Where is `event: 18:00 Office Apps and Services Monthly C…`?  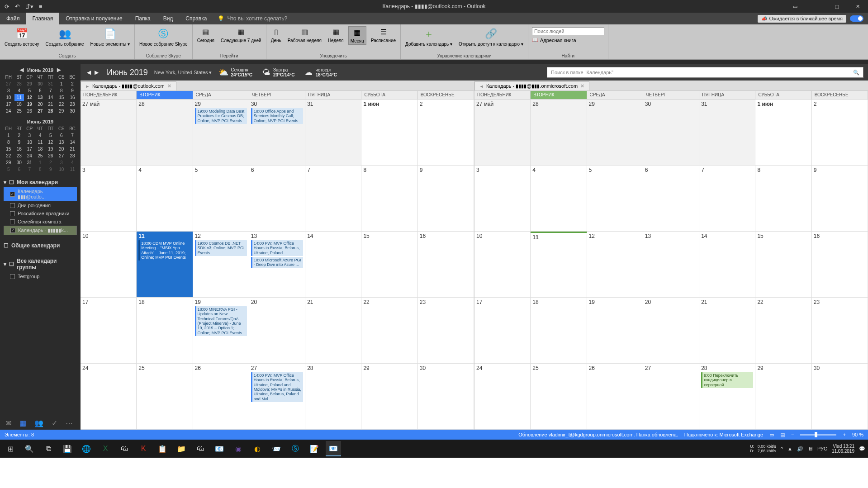 event: 18:00 Office Apps and Services Monthly C… is located at coordinates (277, 116).